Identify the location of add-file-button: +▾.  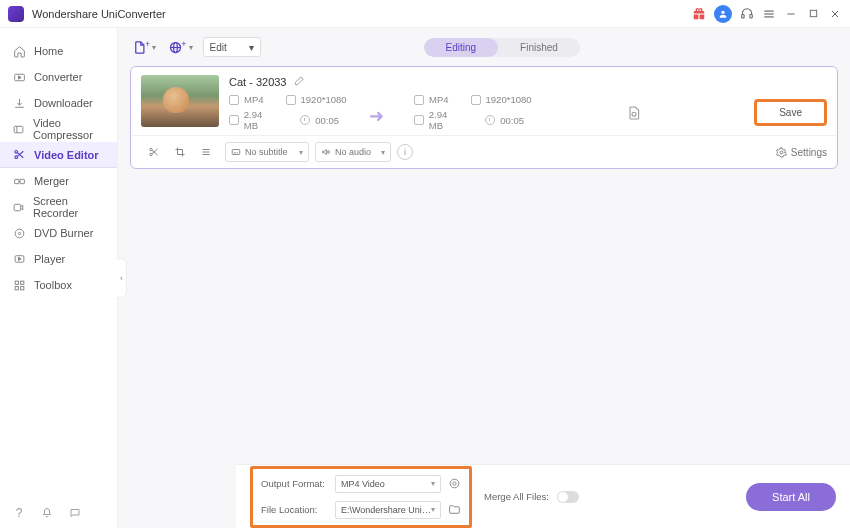
(144, 48).